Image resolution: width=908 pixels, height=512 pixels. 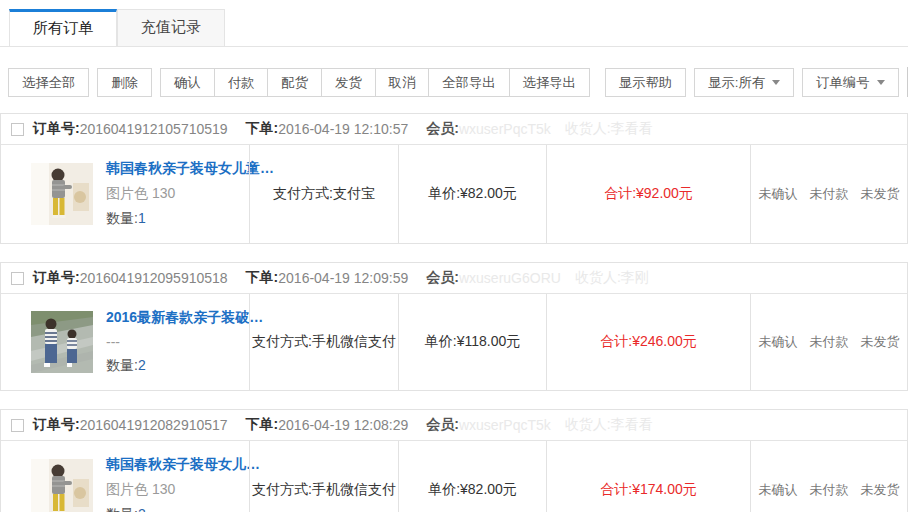 What do you see at coordinates (63, 28) in the screenshot?
I see `tab-all-orders: 所有订单` at bounding box center [63, 28].